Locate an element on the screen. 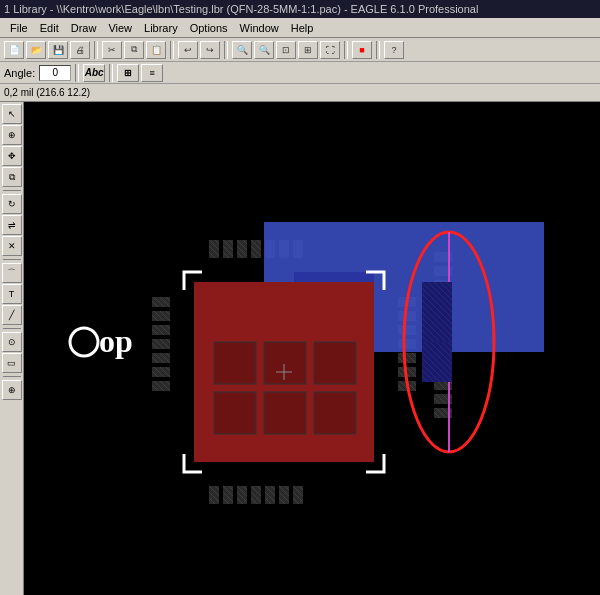 This screenshot has width=600, height=595. redo-button: ↪ is located at coordinates (210, 50).